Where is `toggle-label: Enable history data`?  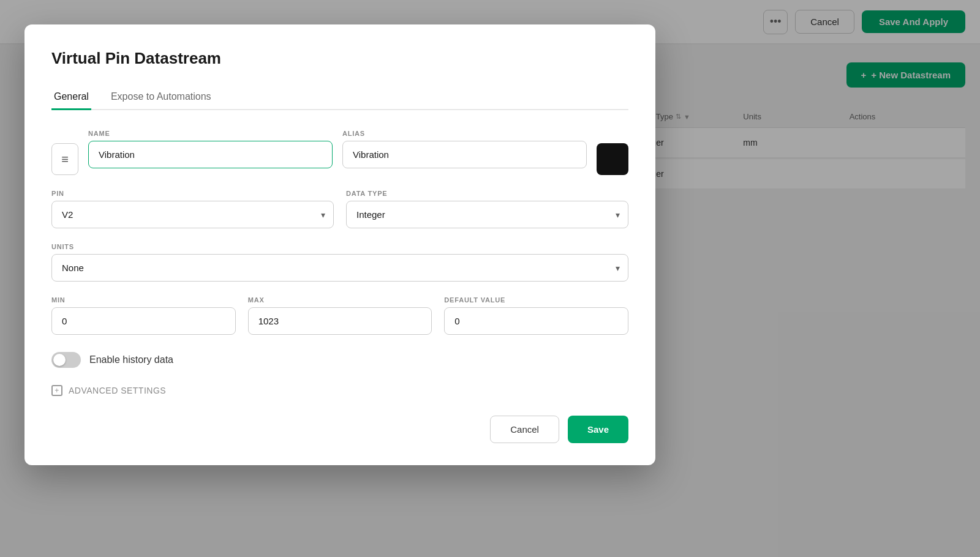
toggle-label: Enable history data is located at coordinates (131, 360).